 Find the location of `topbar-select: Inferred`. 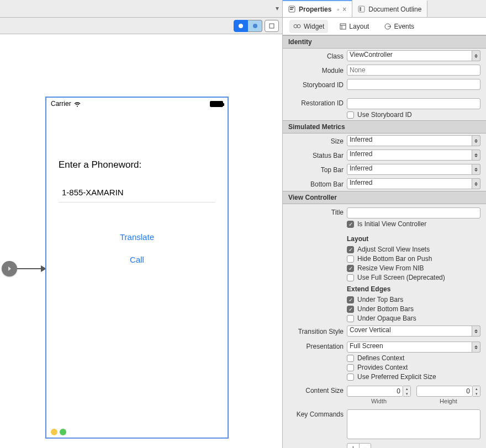

topbar-select: Inferred is located at coordinates (414, 169).